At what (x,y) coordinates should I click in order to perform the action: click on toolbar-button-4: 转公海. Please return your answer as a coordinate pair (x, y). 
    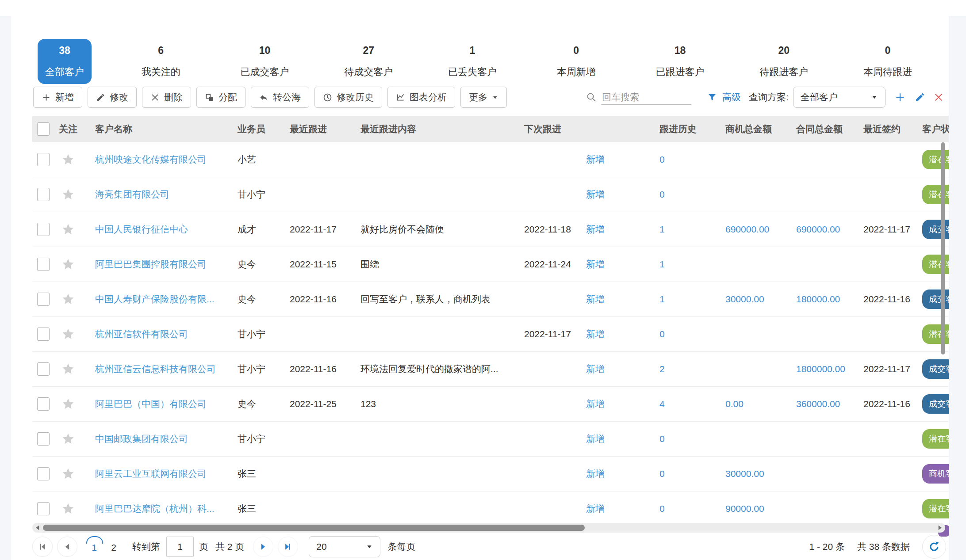
    Looking at the image, I should click on (280, 97).